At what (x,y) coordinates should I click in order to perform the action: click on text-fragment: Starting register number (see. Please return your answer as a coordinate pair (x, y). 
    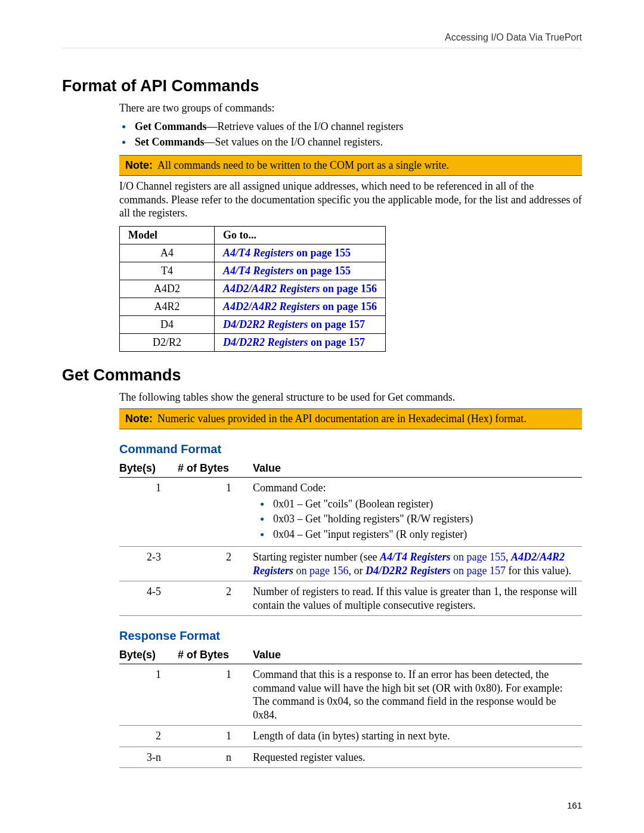
    Looking at the image, I should click on (316, 557).